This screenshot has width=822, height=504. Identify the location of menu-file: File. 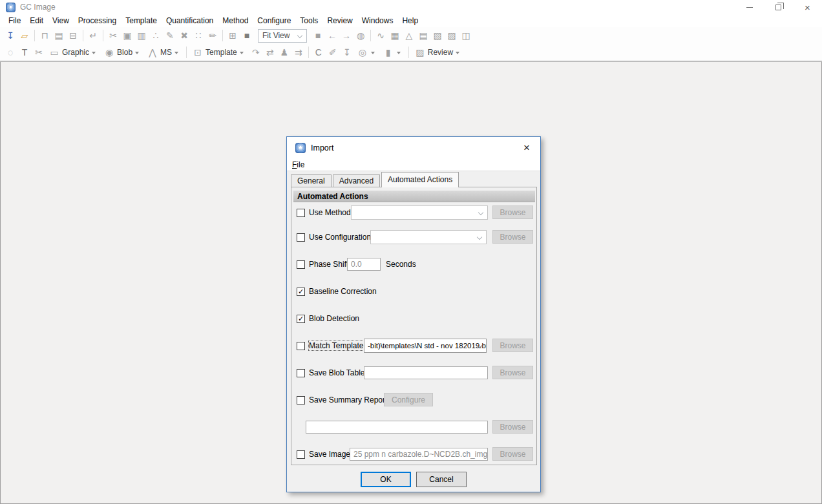
(14, 21).